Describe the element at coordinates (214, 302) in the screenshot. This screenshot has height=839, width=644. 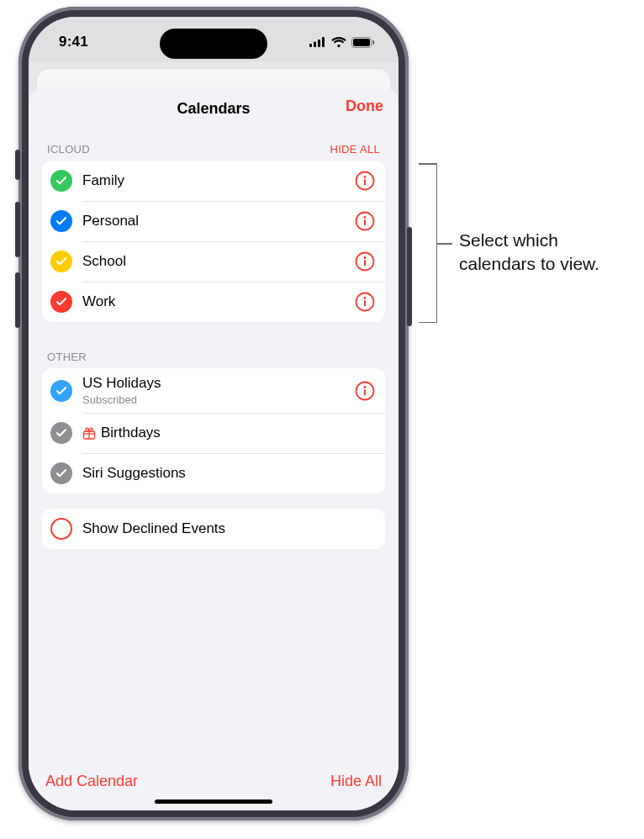
I see `calendar-row-work: Work` at that location.